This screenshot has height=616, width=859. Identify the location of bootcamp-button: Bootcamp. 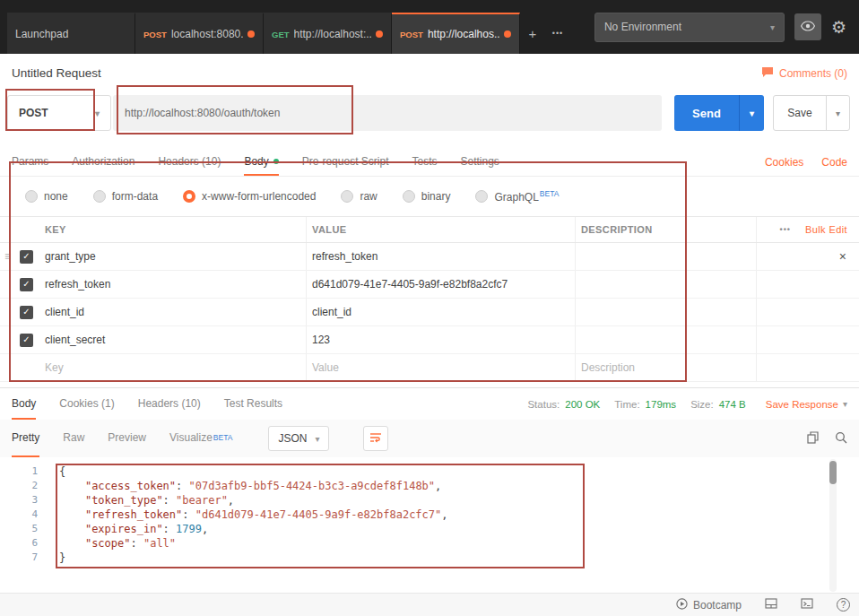
(708, 605).